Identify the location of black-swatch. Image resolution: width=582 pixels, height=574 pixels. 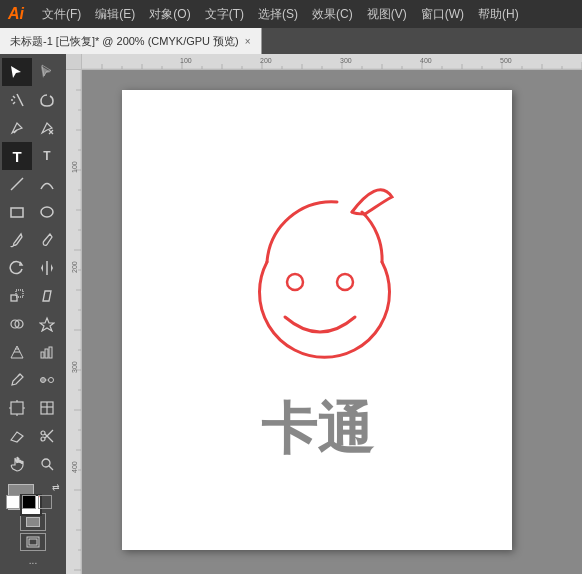
(29, 502).